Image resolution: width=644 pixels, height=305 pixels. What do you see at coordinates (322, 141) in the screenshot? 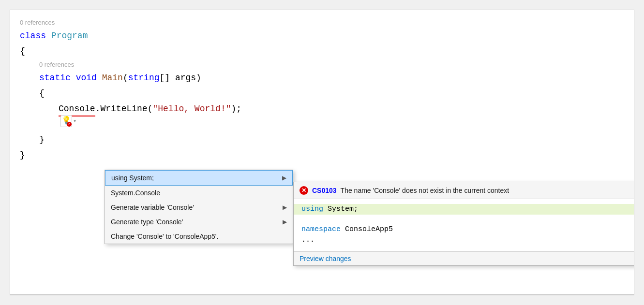
I see `code-line-close-brace2: }` at bounding box center [322, 141].